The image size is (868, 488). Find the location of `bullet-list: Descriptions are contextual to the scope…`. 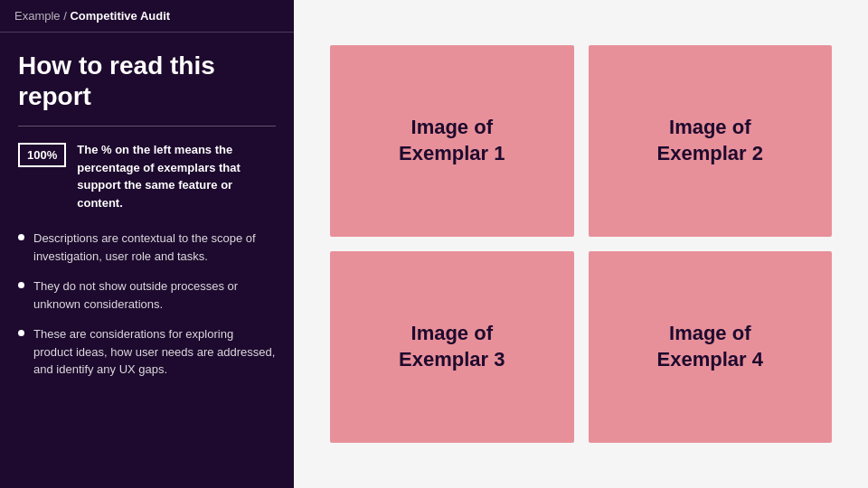

bullet-list: Descriptions are contextual to the scope… is located at coordinates (146, 304).